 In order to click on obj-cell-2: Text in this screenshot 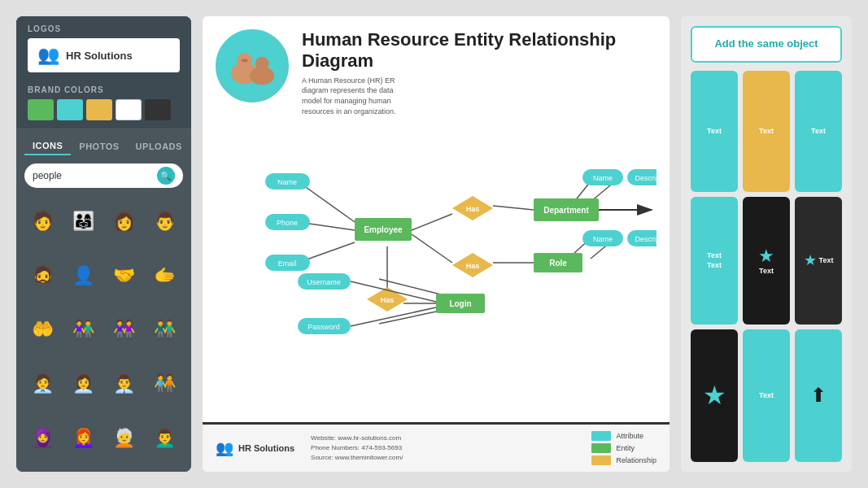, I will do `click(766, 132)`.